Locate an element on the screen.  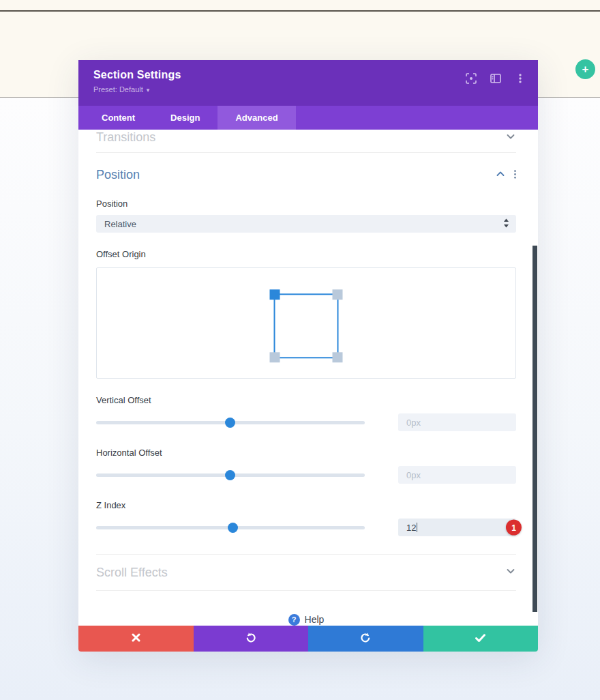
help-label: Help is located at coordinates (315, 619).